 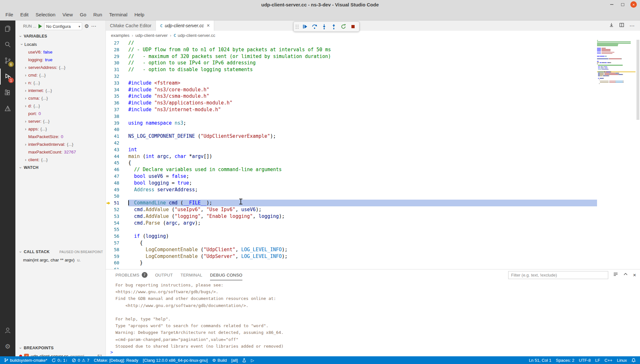 What do you see at coordinates (334, 27) in the screenshot?
I see `step-out-button` at bounding box center [334, 27].